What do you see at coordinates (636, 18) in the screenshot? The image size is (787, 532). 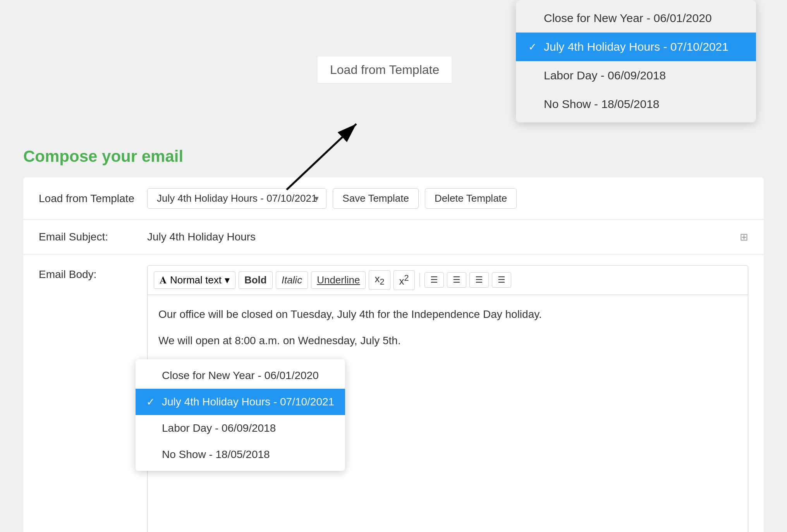 I see `dropdown-top-item-1: Close for New Year - 06/01/2020` at bounding box center [636, 18].